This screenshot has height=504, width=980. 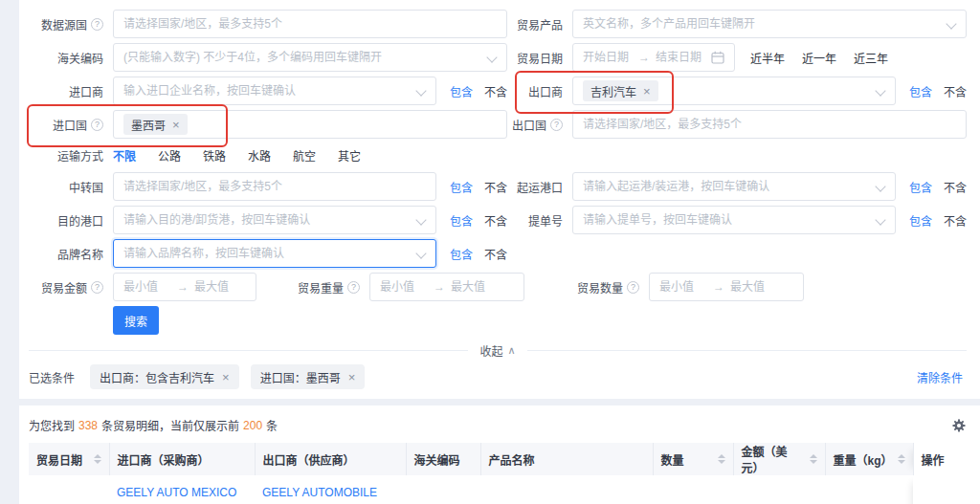 I want to click on bill-no-include-option: 包含, so click(x=921, y=220).